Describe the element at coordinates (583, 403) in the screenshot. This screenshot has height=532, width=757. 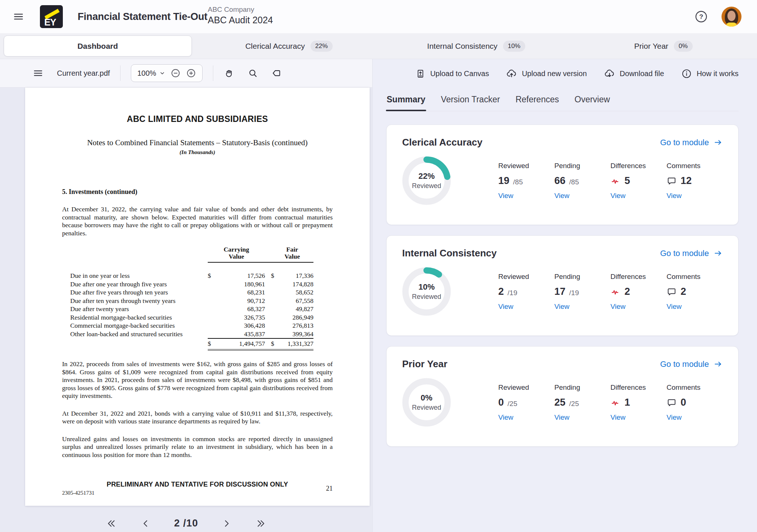
I see `stat-pending: Pending 25 /25 View` at that location.